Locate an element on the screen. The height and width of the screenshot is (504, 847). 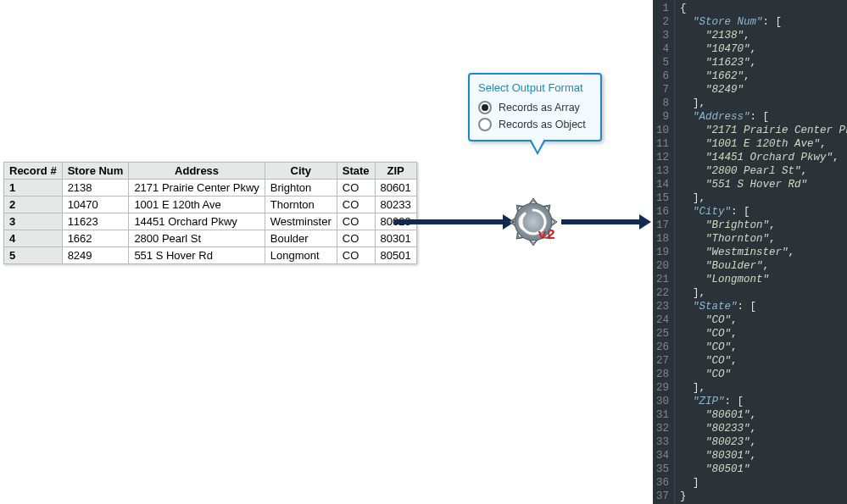
output-format-option: Records as Array is located at coordinates (535, 108).